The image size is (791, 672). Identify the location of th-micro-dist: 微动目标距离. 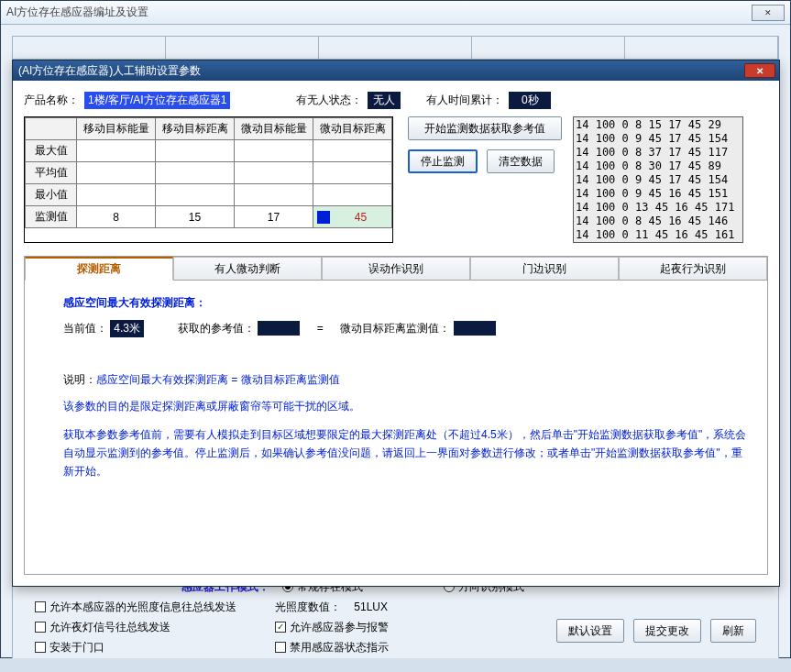
(353, 129).